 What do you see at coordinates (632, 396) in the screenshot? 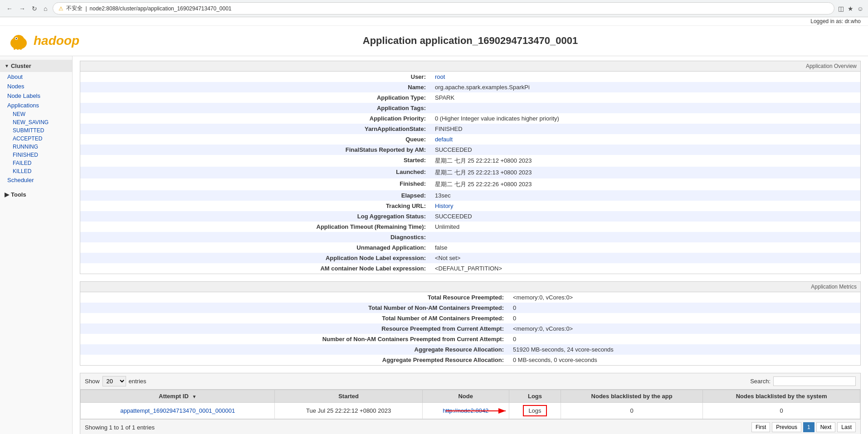
I see `col-blacklisted-app-label: Nodes blacklisted by the app` at bounding box center [632, 396].